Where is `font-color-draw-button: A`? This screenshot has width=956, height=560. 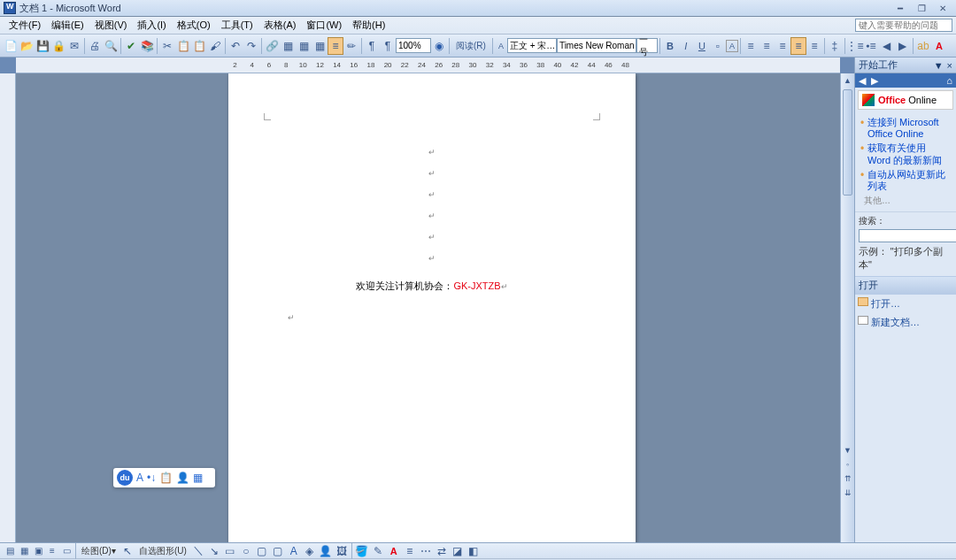
font-color-draw-button: A is located at coordinates (394, 551).